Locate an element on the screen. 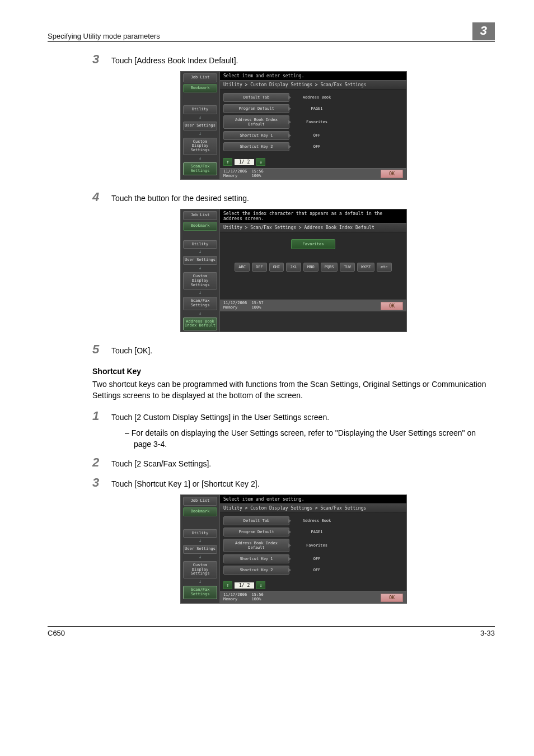 The height and width of the screenshot is (756, 534). device-screenshot-index-default: Job List Bookmark Utility ↓ User Setting… is located at coordinates (293, 270).